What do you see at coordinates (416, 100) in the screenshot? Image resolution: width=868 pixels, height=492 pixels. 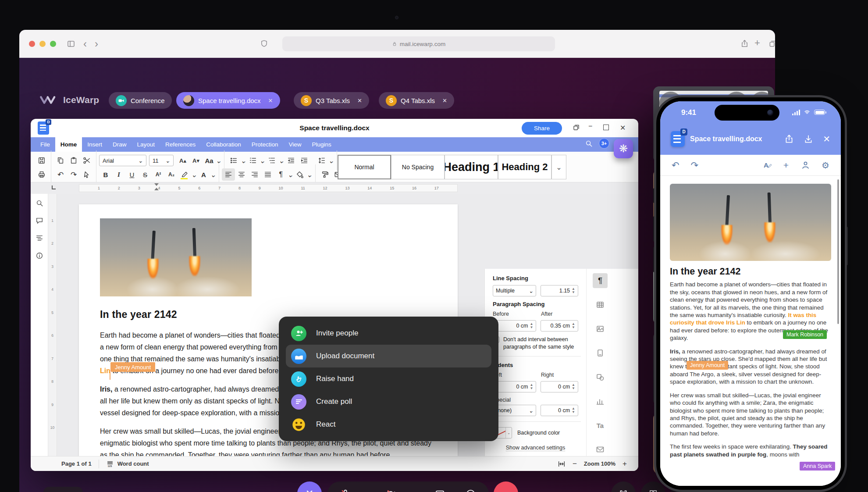 I see `tab-q4-tabs: S Q4 Tabs.xls ✕` at bounding box center [416, 100].